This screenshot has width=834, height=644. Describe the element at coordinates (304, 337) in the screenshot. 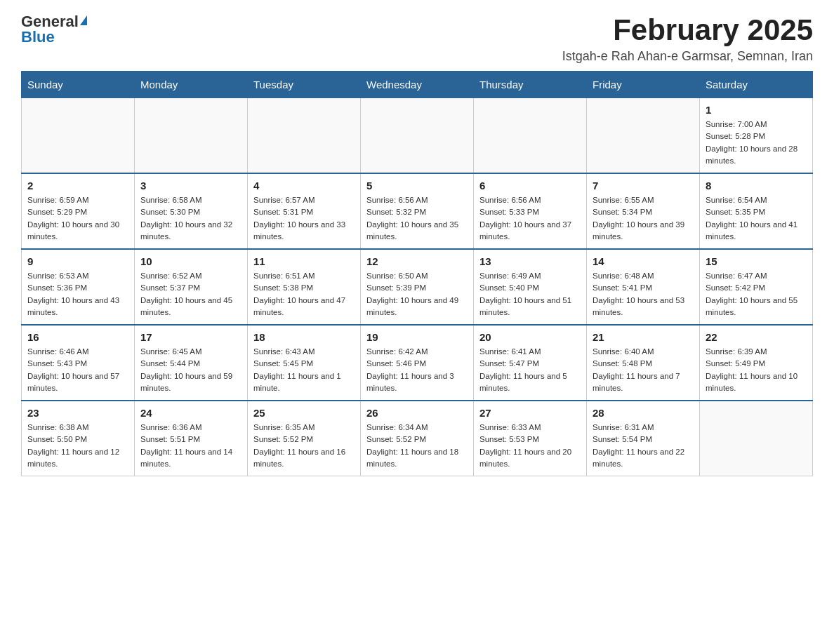

I see `day-number: 18` at that location.